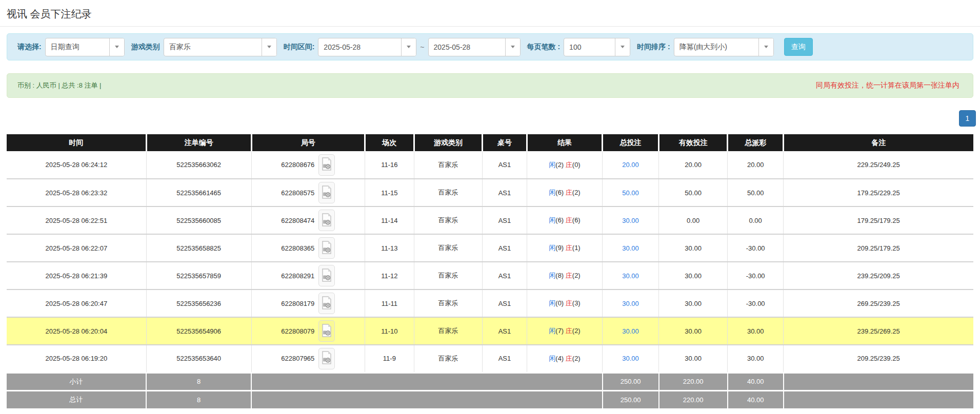 The image size is (980, 414). I want to click on round-id-value: 622808079, so click(297, 331).